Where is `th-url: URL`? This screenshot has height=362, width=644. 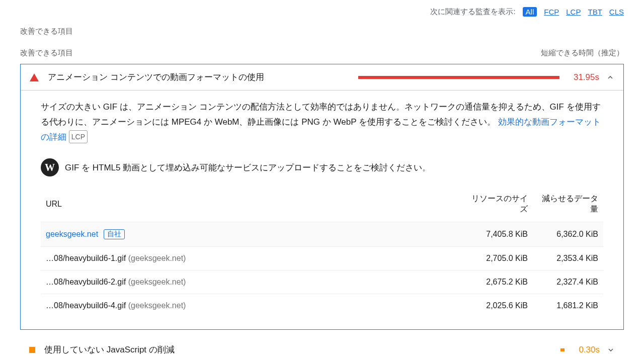
th-url: URL is located at coordinates (252, 204).